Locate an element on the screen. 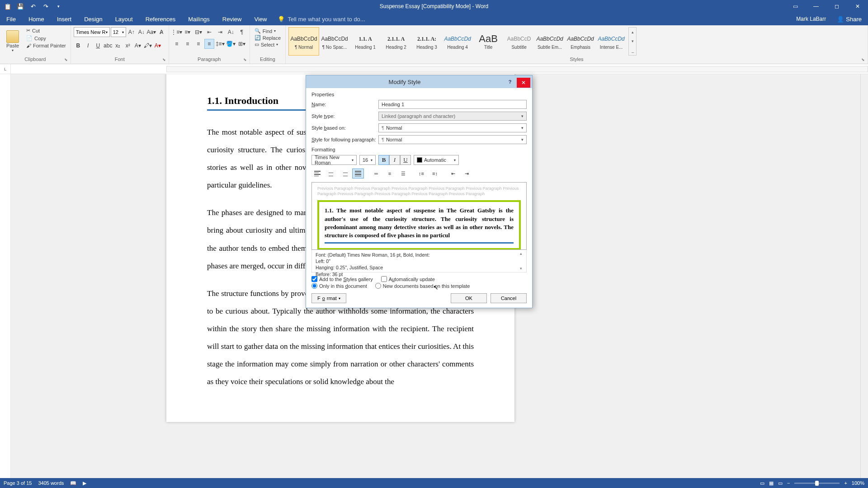 The height and width of the screenshot is (488, 868). dlg-spacing-15: ≡ is located at coordinates (390, 174).